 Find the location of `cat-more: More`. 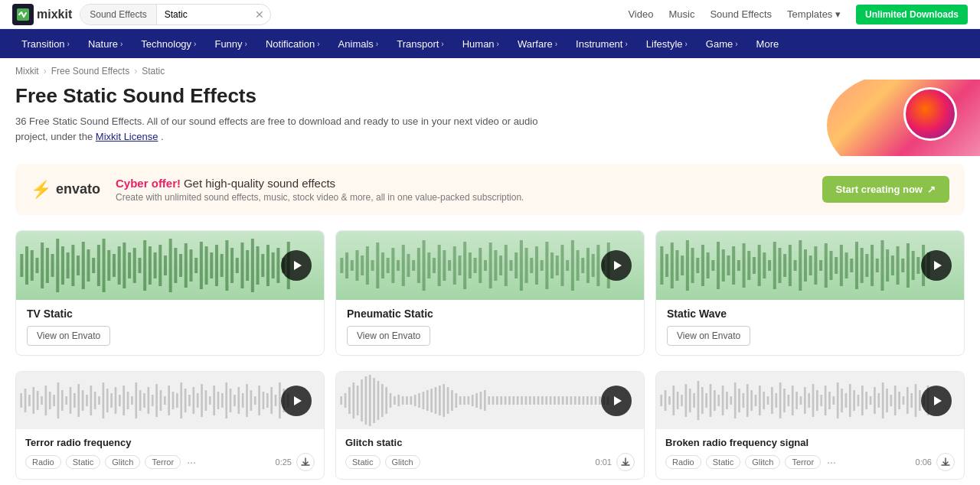

cat-more: More is located at coordinates (768, 44).